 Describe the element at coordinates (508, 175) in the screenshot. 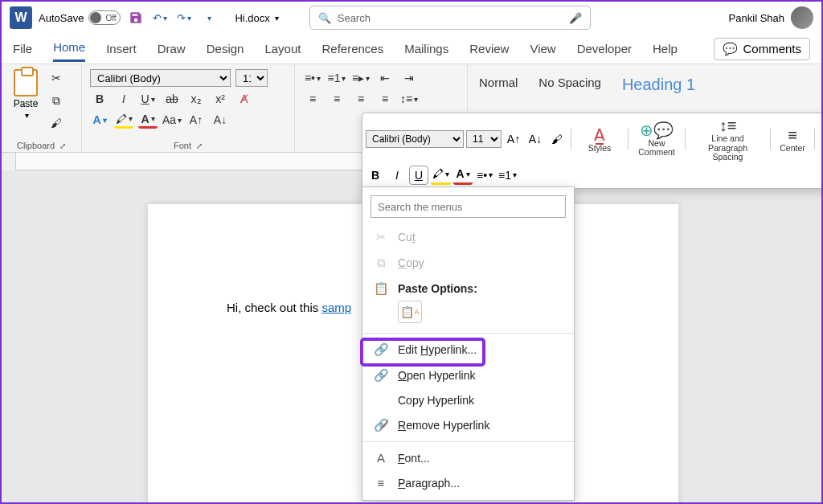

I see `mt-numbering: ≡1▾` at that location.